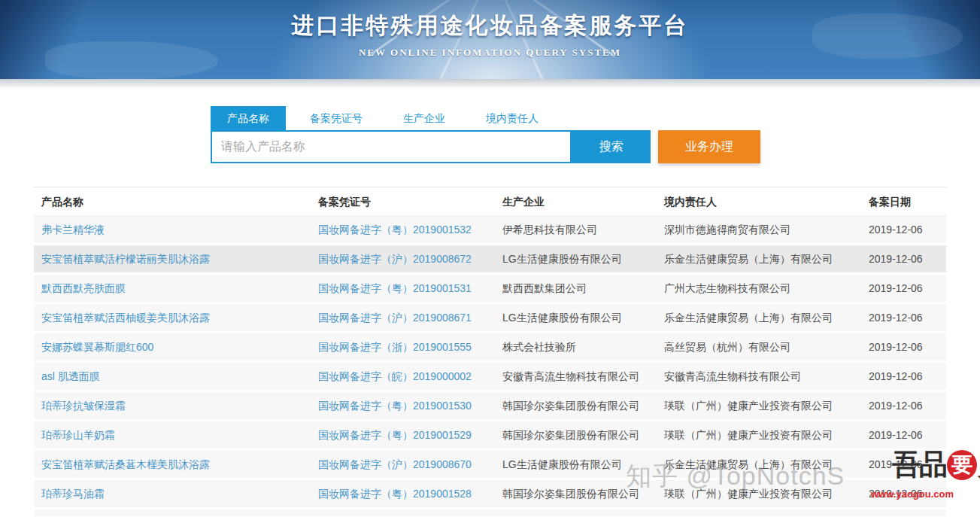 The height and width of the screenshot is (517, 980). I want to click on manufacturer-cell: 株式会社技验所, so click(576, 347).